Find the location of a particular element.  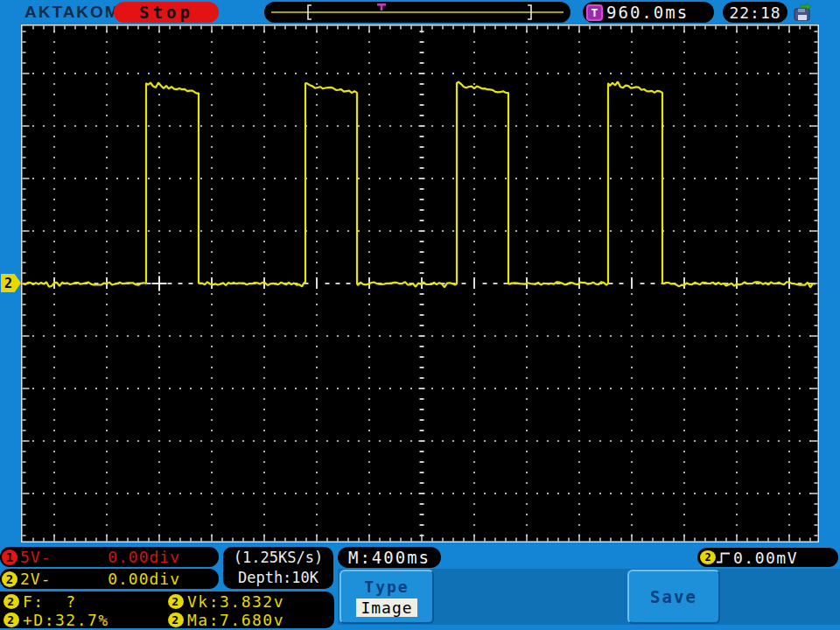

memory-depth: Depth:10K is located at coordinates (278, 578).